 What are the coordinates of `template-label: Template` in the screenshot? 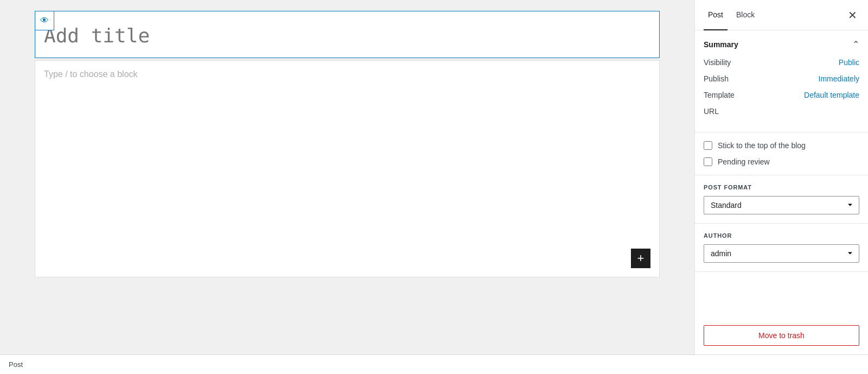 It's located at (719, 95).